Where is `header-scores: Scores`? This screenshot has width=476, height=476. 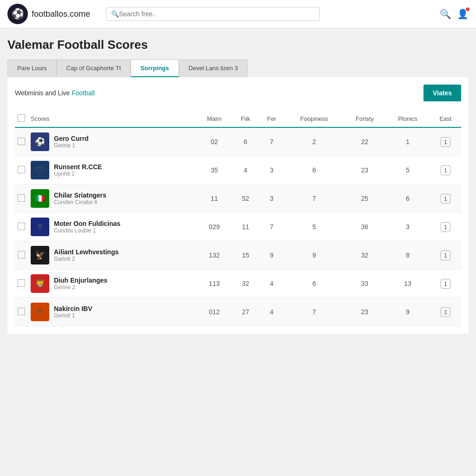
header-scores: Scores is located at coordinates (112, 119).